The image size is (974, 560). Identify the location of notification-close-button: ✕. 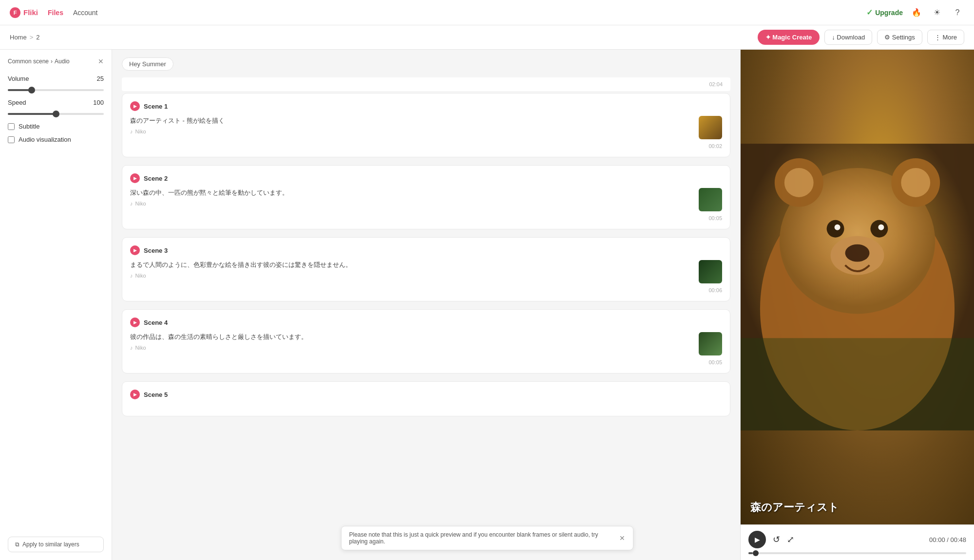
(622, 538).